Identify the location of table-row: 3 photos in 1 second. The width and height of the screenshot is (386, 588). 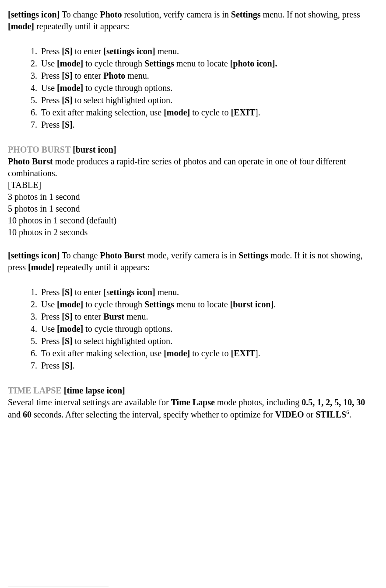
(193, 197).